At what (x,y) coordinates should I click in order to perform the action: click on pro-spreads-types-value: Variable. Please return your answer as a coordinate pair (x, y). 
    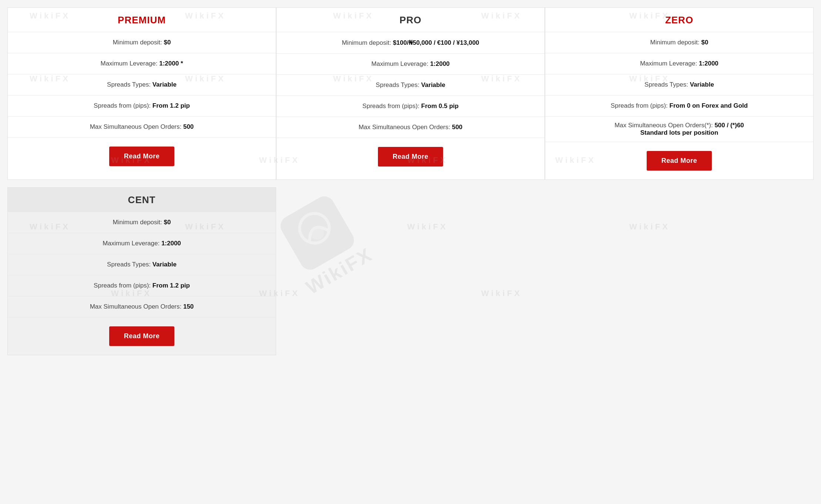
    Looking at the image, I should click on (433, 85).